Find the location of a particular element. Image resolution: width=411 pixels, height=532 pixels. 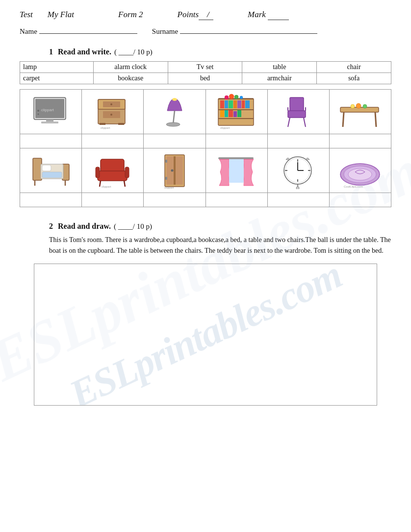

section2-number: 2 is located at coordinates (51, 226).